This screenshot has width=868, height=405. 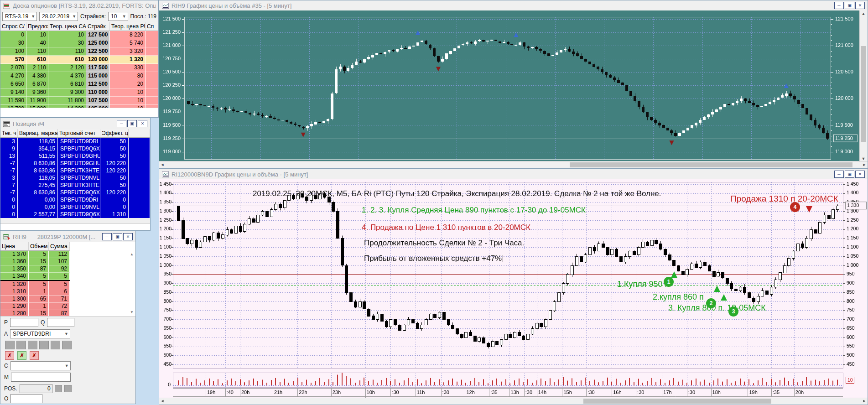 What do you see at coordinates (162, 401) in the screenshot?
I see `scroll-left-icon: ◄` at bounding box center [162, 401].